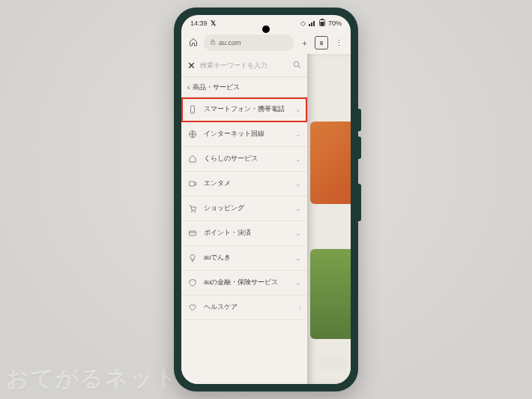  What do you see at coordinates (339, 43) in the screenshot?
I see `browser-menu-button: ⋮` at bounding box center [339, 43].